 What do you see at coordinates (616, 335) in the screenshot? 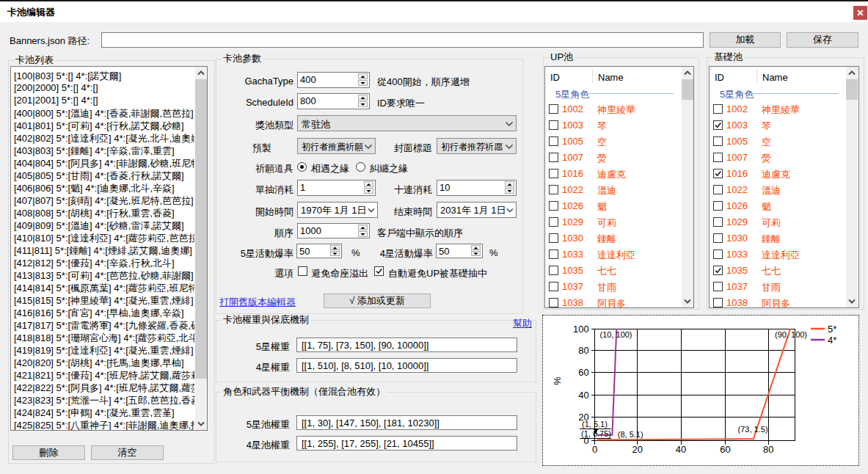
I see `svg-text: (7, 73)` at bounding box center [616, 335].